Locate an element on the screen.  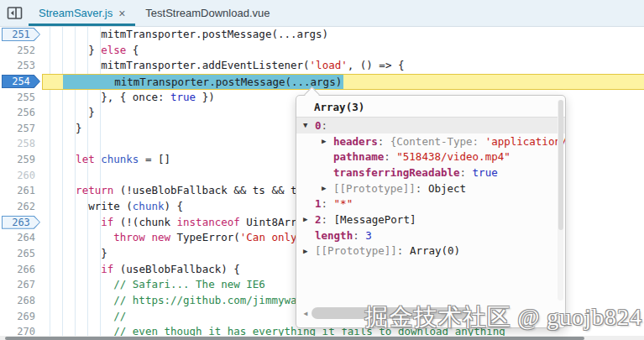
chevron-expanded-icon: ▼ is located at coordinates (309, 125).